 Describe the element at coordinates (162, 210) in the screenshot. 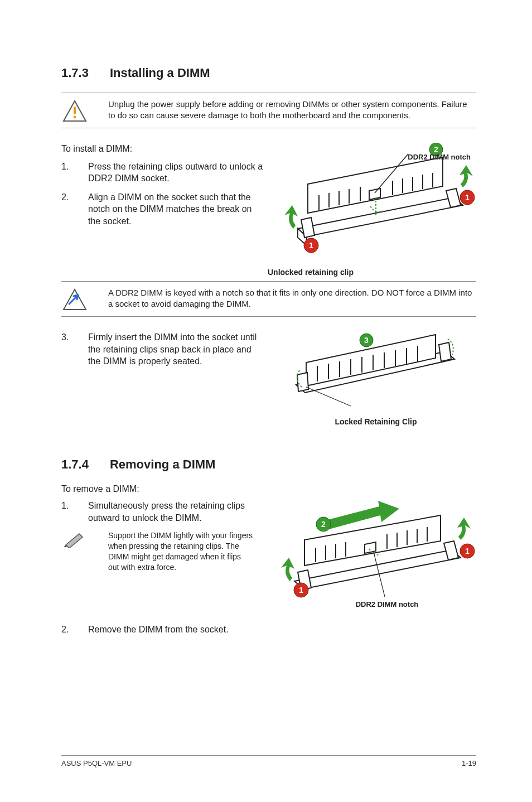

I see `install-step-2: 2. Align a DIMM on the socket such that …` at that location.